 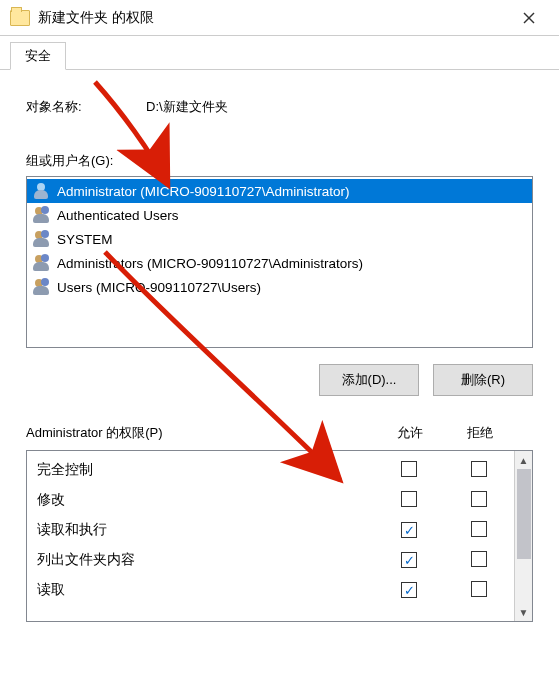 I want to click on permission-name: 读取, so click(x=206, y=590).